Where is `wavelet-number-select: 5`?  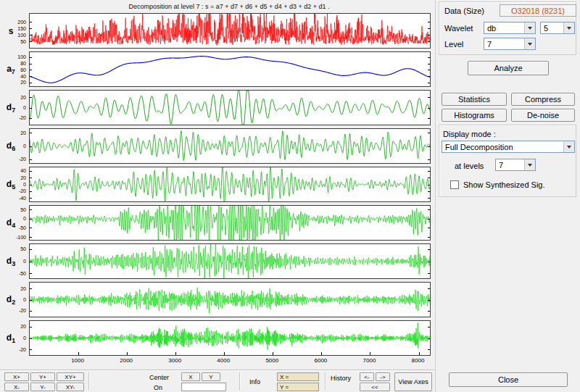 wavelet-number-select: 5 is located at coordinates (558, 28).